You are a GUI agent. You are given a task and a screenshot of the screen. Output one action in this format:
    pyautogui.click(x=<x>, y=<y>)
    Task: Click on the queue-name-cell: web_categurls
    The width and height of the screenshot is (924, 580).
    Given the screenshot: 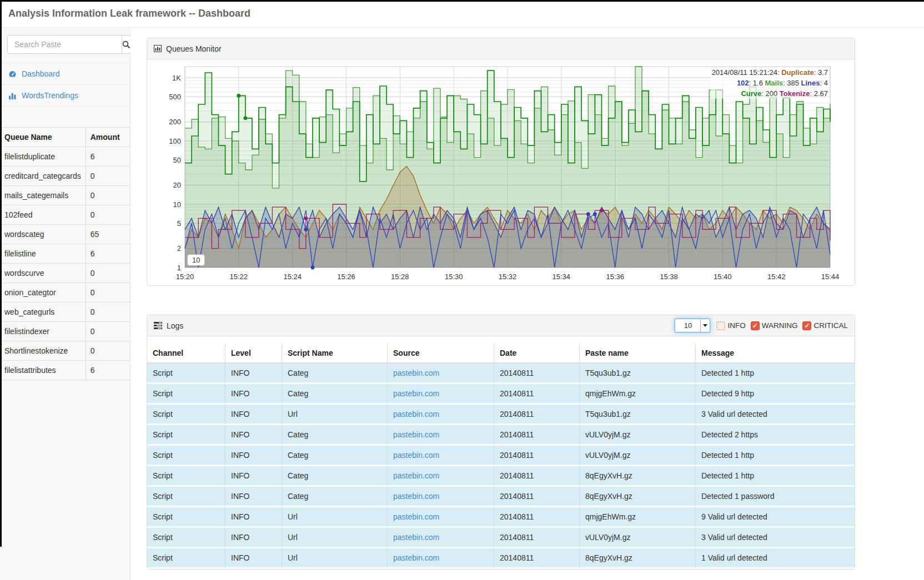 What is the action you would take?
    pyautogui.click(x=43, y=312)
    